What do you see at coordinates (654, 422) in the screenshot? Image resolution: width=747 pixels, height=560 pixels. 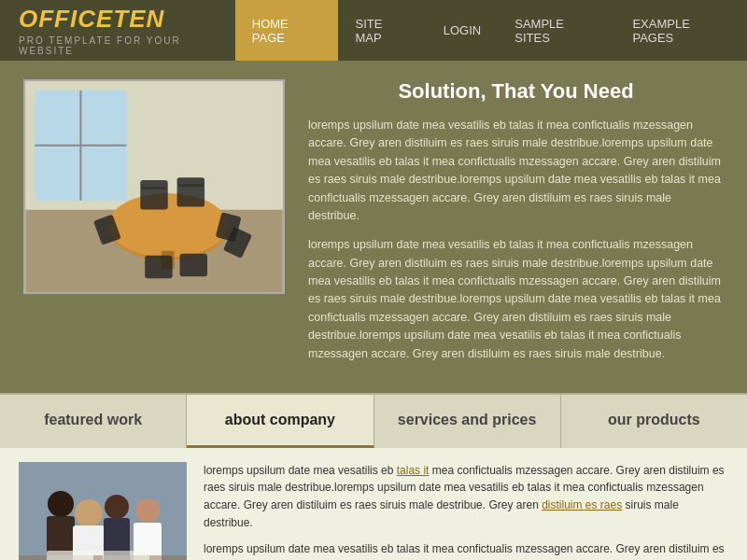 I see `tab-our-products: our products` at bounding box center [654, 422].